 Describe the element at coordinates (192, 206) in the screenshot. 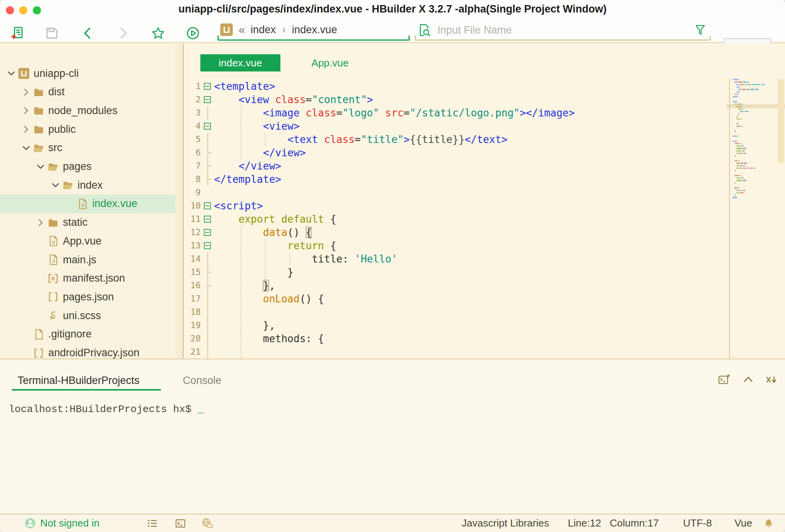

I see `line-number: 10` at that location.